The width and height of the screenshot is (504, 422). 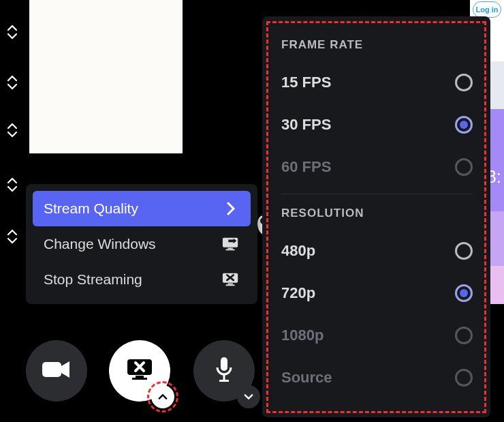 I want to click on microphone-icon, so click(x=224, y=371).